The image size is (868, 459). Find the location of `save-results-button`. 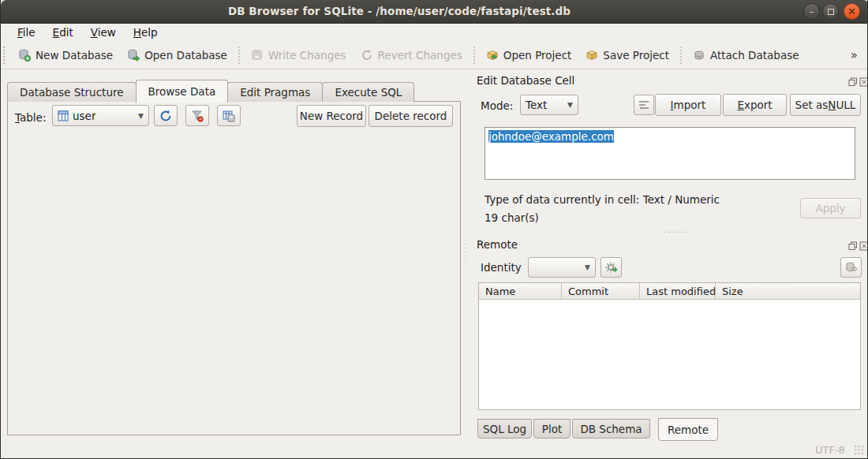

save-results-button is located at coordinates (229, 115).